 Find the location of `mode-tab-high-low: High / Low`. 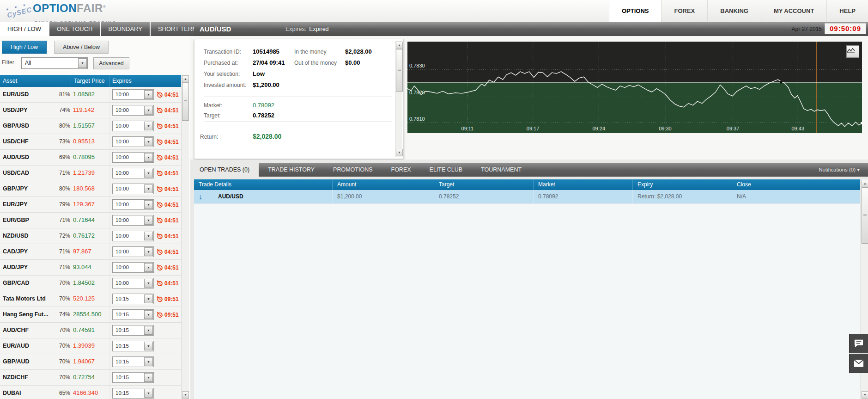

mode-tab-high-low: High / Low is located at coordinates (24, 47).